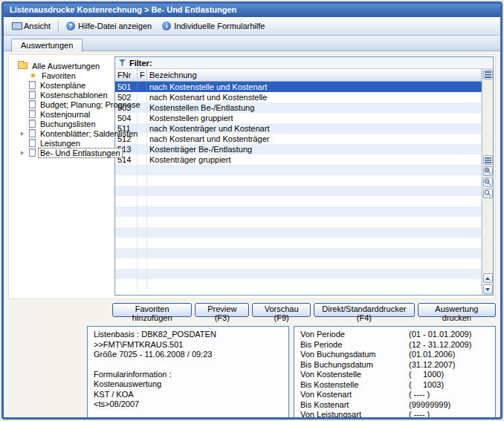  Describe the element at coordinates (65, 66) in the screenshot. I see `tree-root-label: Alle Auswertungen` at that location.